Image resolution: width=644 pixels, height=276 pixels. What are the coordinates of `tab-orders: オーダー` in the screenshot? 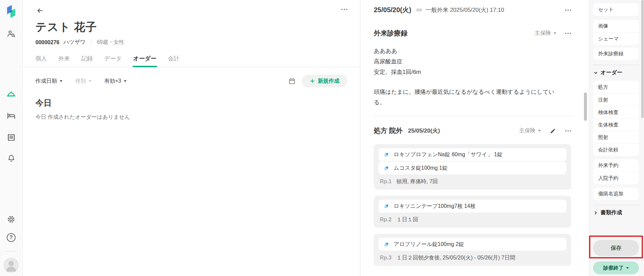 It's located at (145, 60).